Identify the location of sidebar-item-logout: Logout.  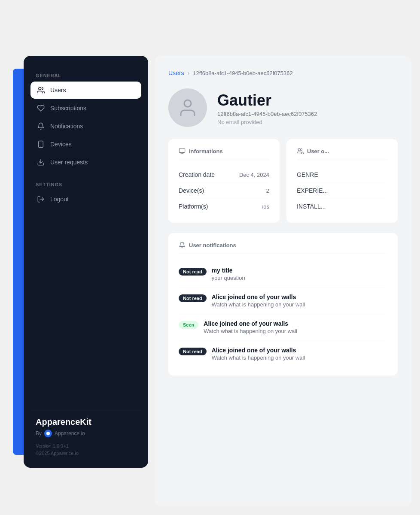
(86, 199).